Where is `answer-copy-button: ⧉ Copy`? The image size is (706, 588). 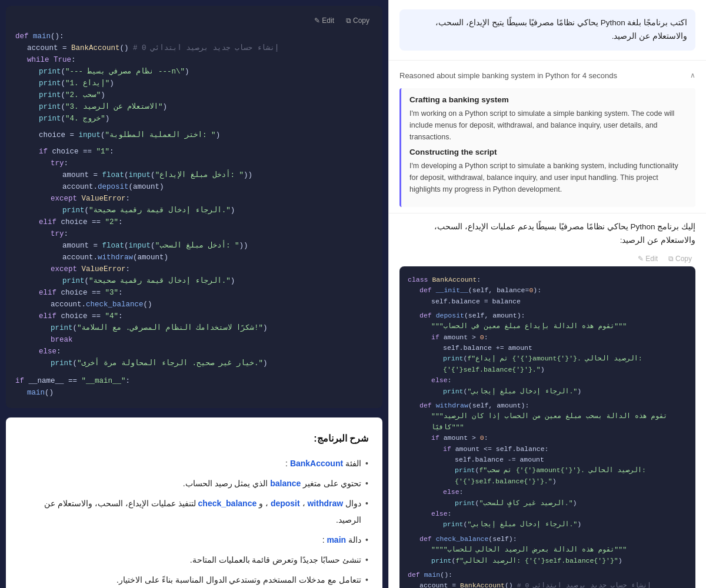
answer-copy-button: ⧉ Copy is located at coordinates (680, 259).